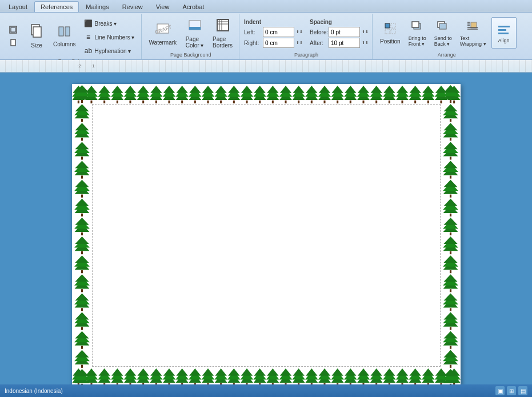  What do you see at coordinates (133, 7) in the screenshot?
I see `tab-review: Review` at bounding box center [133, 7].